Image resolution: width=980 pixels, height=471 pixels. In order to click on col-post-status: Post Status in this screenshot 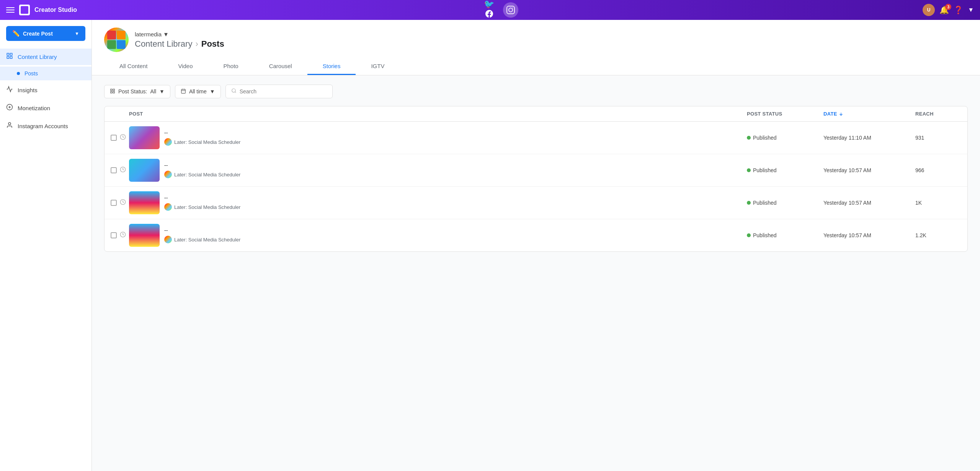, I will do `click(785, 114)`.